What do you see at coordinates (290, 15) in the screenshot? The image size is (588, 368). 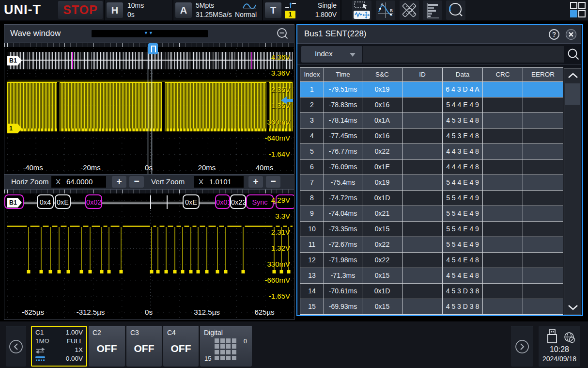 I see `trigger-source-badge: 1` at bounding box center [290, 15].